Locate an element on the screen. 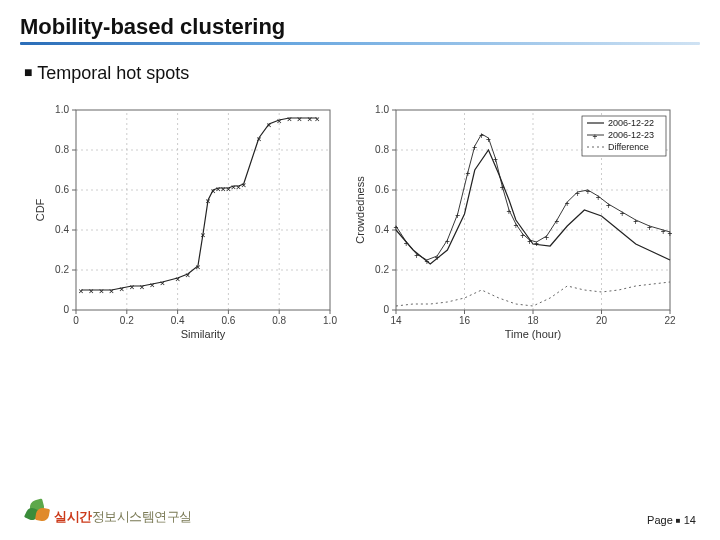 The height and width of the screenshot is (540, 720). subtitle-text: Temporal hot spots is located at coordinates (113, 73).